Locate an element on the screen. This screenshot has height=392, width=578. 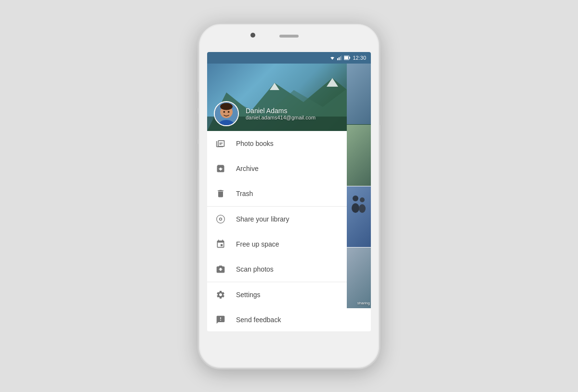
avatar-image is located at coordinates (226, 114).